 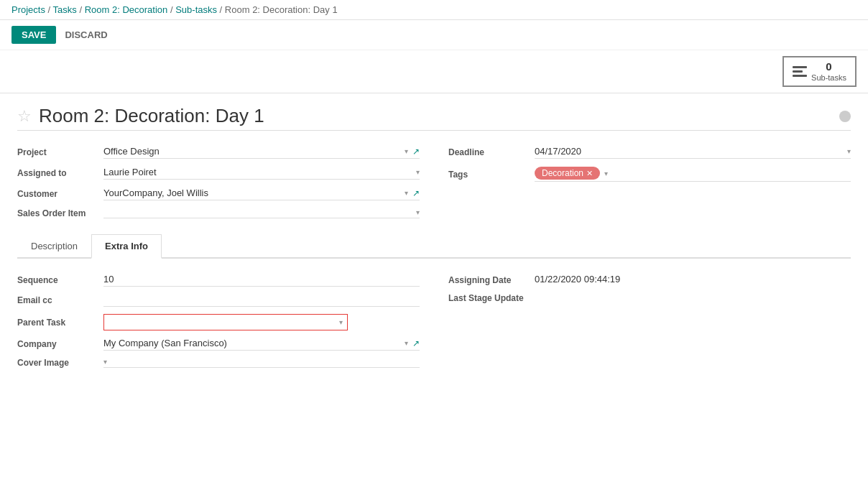 I want to click on tabs-container: Description Extra Info, so click(x=434, y=246).